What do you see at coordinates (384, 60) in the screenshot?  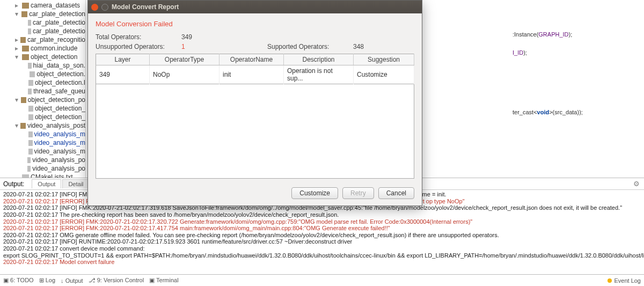 I see `col-suggestion: Suggestion` at bounding box center [384, 60].